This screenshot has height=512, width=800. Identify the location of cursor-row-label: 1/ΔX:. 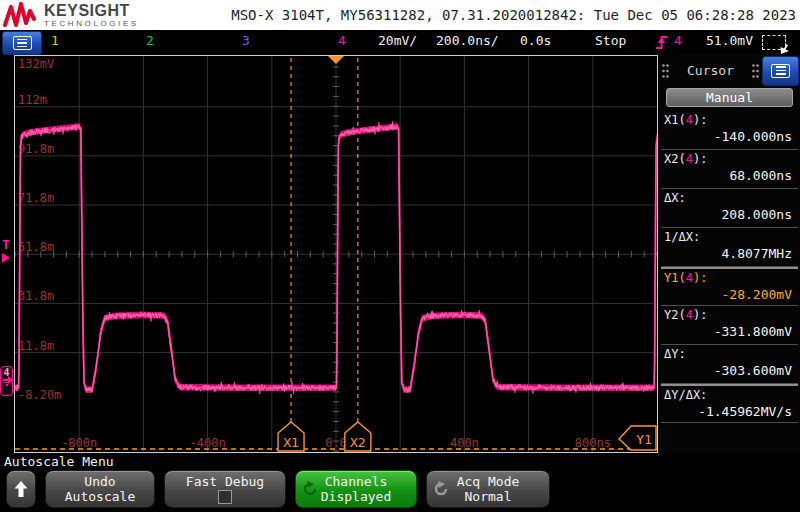
(730, 237).